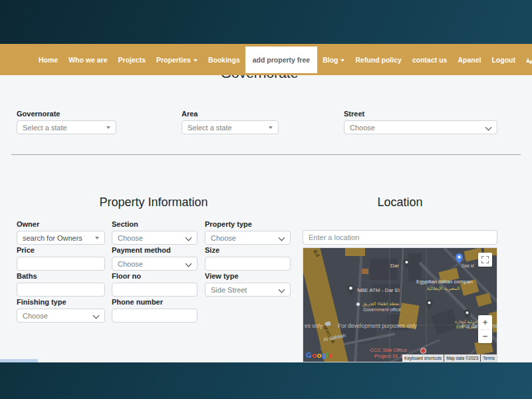 Image resolution: width=532 pixels, height=399 pixels. I want to click on nav-refund-policy: Refund policy, so click(378, 60).